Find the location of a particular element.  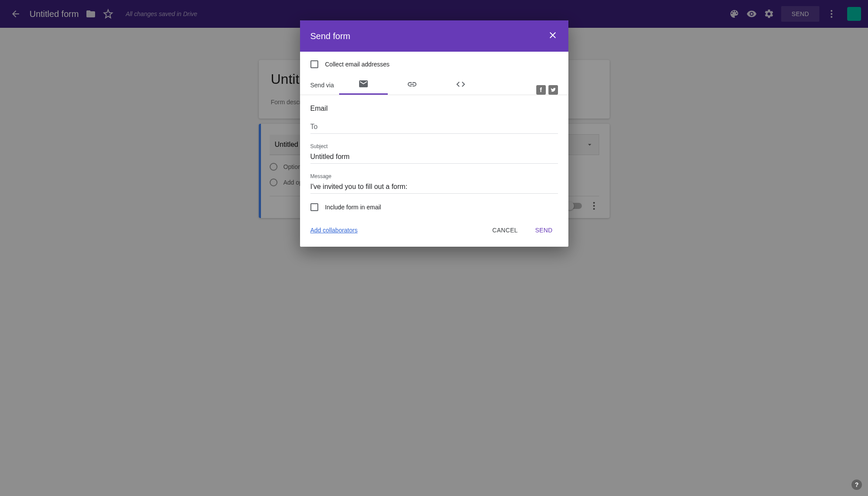

dialog-send-button: SEND is located at coordinates (544, 230).